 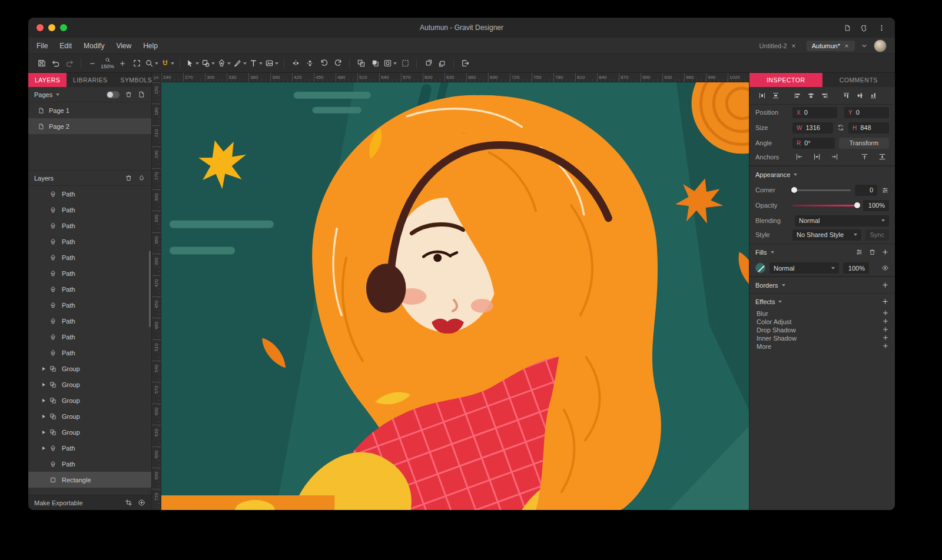 I want to click on align-left-button, so click(x=797, y=96).